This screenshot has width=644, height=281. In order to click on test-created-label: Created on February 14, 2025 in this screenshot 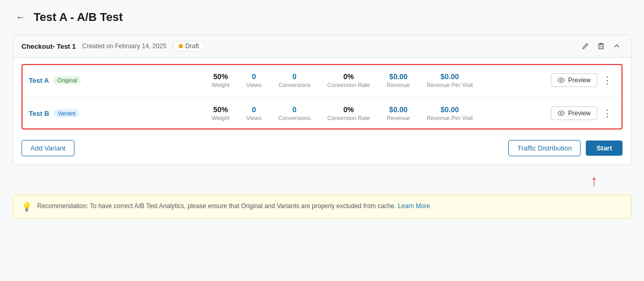, I will do `click(125, 46)`.